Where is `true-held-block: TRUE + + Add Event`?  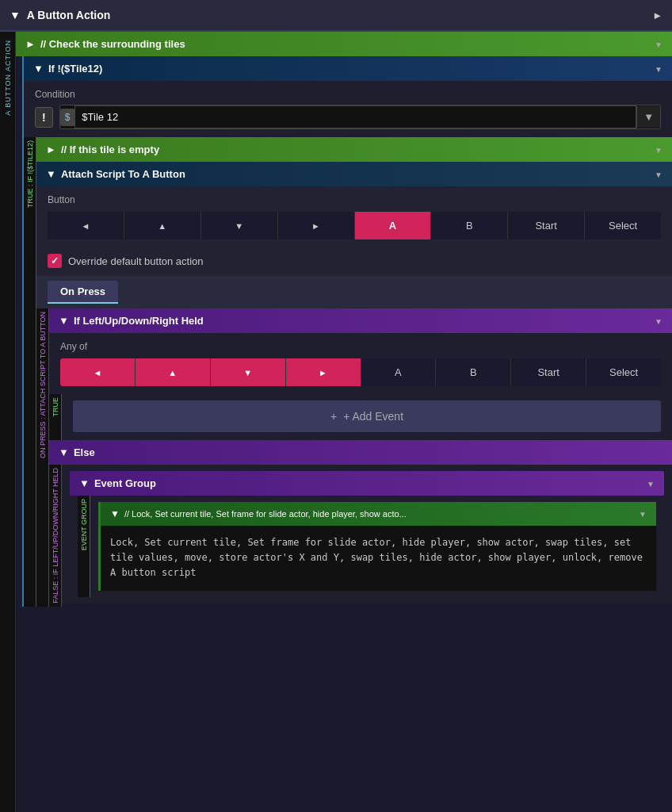 true-held-block: TRUE + + Add Event is located at coordinates (361, 417).